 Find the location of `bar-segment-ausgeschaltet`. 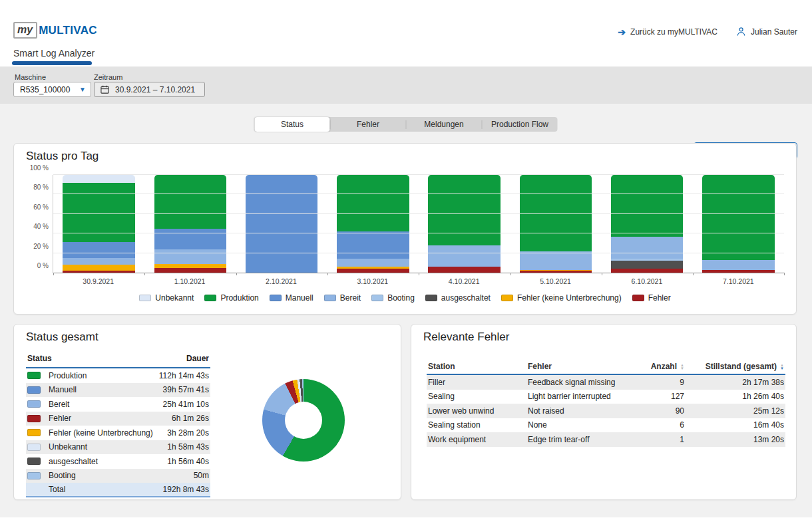

bar-segment-ausgeschaltet is located at coordinates (647, 265).